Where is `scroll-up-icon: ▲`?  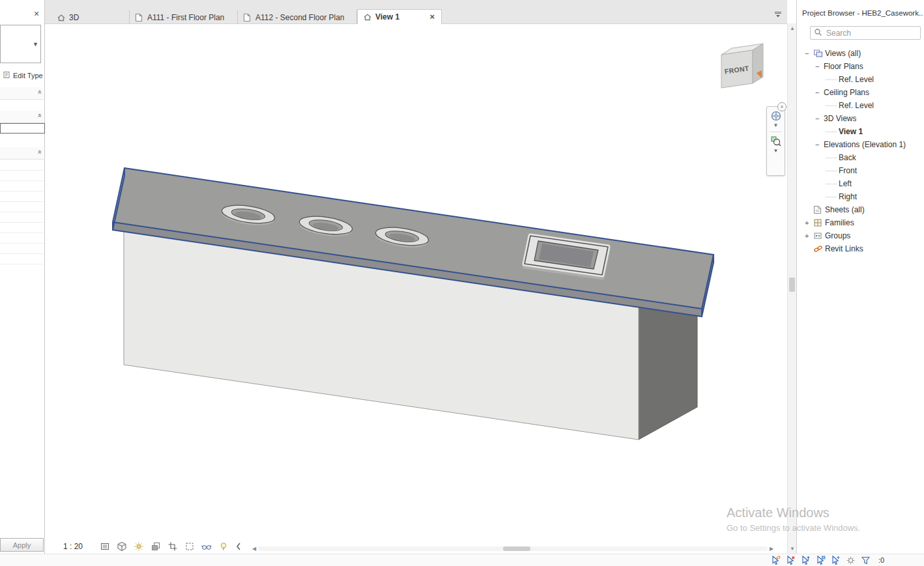 scroll-up-icon: ▲ is located at coordinates (792, 29).